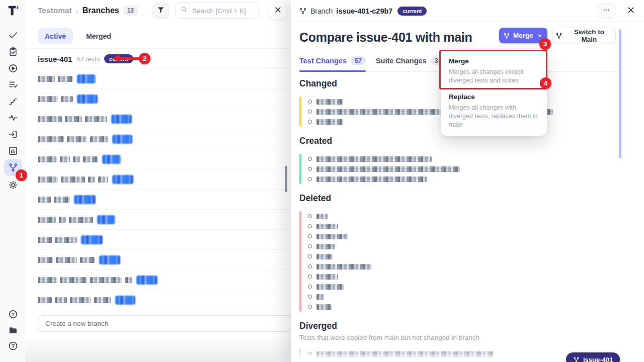 The image size is (644, 362). What do you see at coordinates (409, 61) in the screenshot?
I see `tab-suite-changes: Suite Changes 3` at bounding box center [409, 61].